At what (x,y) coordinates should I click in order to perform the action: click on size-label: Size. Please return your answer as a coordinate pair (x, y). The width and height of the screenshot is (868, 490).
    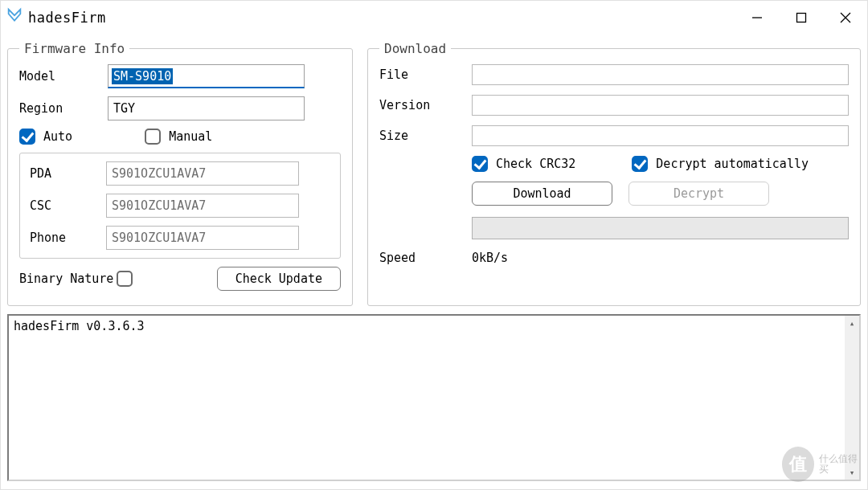
    Looking at the image, I should click on (426, 136).